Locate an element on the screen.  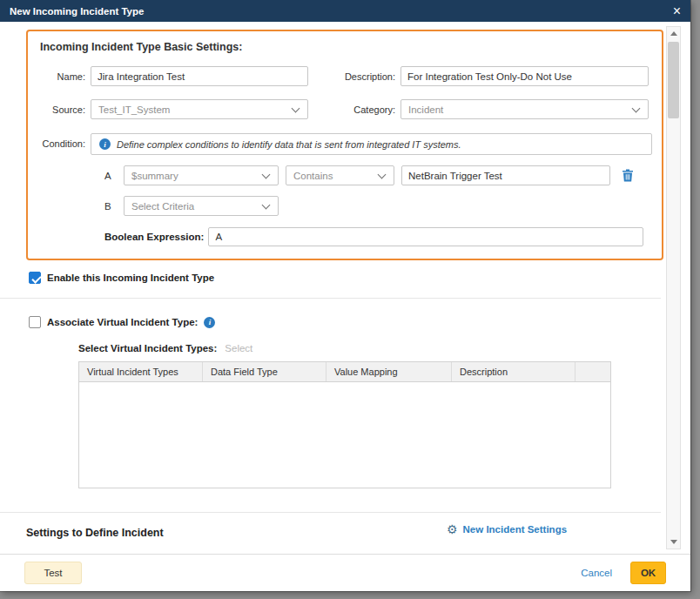
column-header-virtual-incident-types: Virtual Incident Types is located at coordinates (141, 372).